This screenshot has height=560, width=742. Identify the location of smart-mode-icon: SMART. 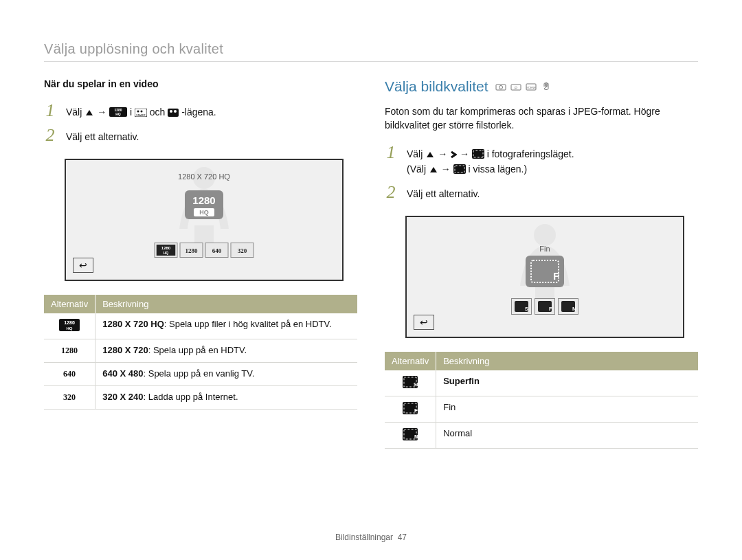
(141, 113).